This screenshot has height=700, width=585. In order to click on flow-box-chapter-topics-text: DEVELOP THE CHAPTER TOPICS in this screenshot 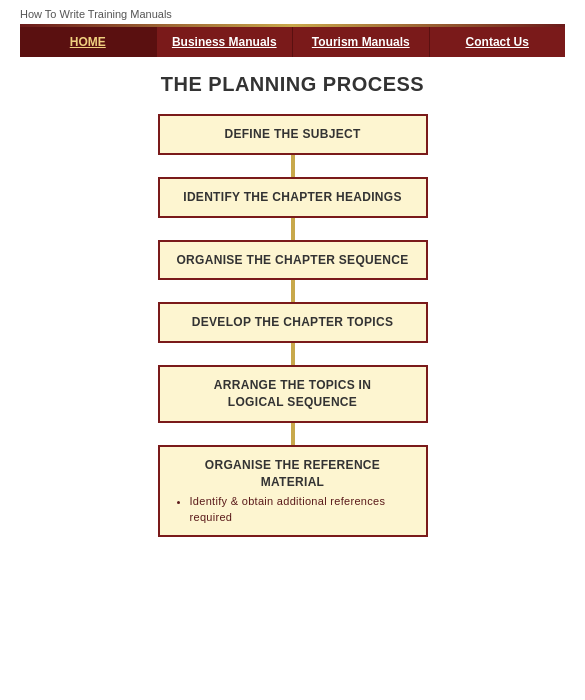, I will do `click(292, 322)`.